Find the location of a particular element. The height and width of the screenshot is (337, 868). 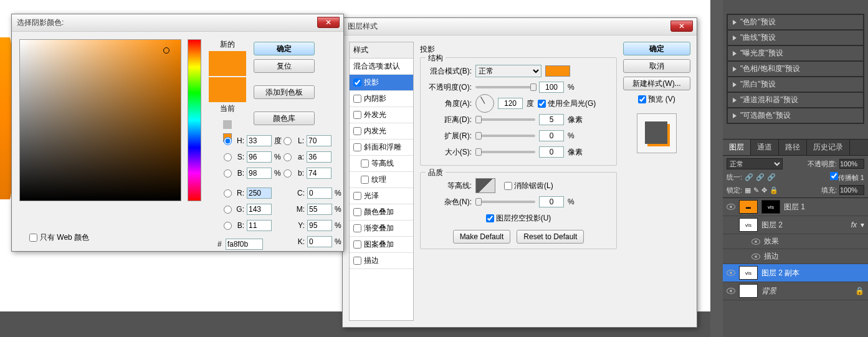

global-light-checkbox: 使用全局光(G) is located at coordinates (567, 103).